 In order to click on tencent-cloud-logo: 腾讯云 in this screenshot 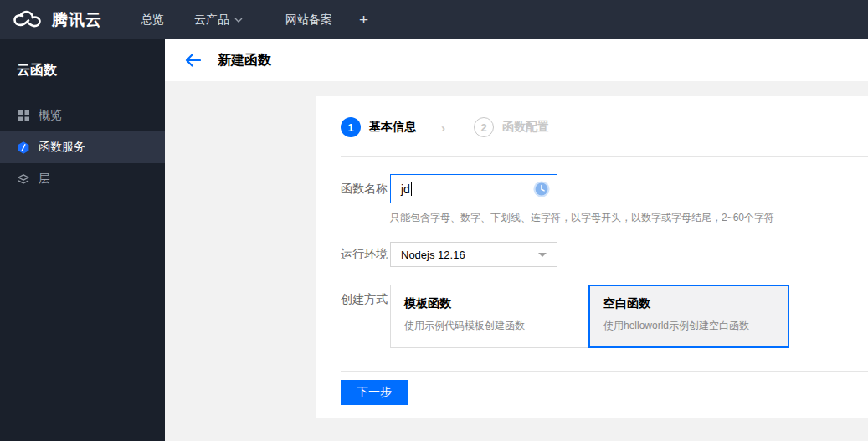, I will do `click(57, 20)`.